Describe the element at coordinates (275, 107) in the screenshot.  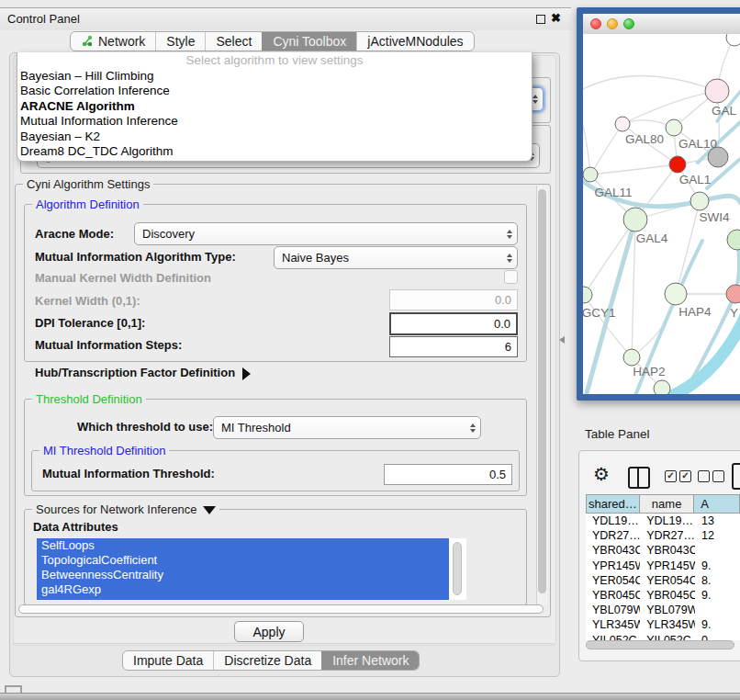
I see `dropdown-item: ARACNE Algorithm` at that location.